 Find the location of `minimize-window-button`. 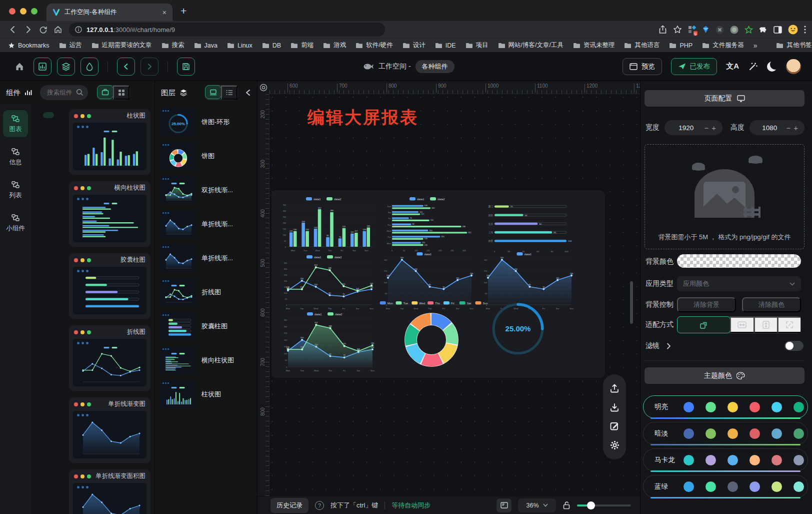

minimize-window-button is located at coordinates (23, 11).